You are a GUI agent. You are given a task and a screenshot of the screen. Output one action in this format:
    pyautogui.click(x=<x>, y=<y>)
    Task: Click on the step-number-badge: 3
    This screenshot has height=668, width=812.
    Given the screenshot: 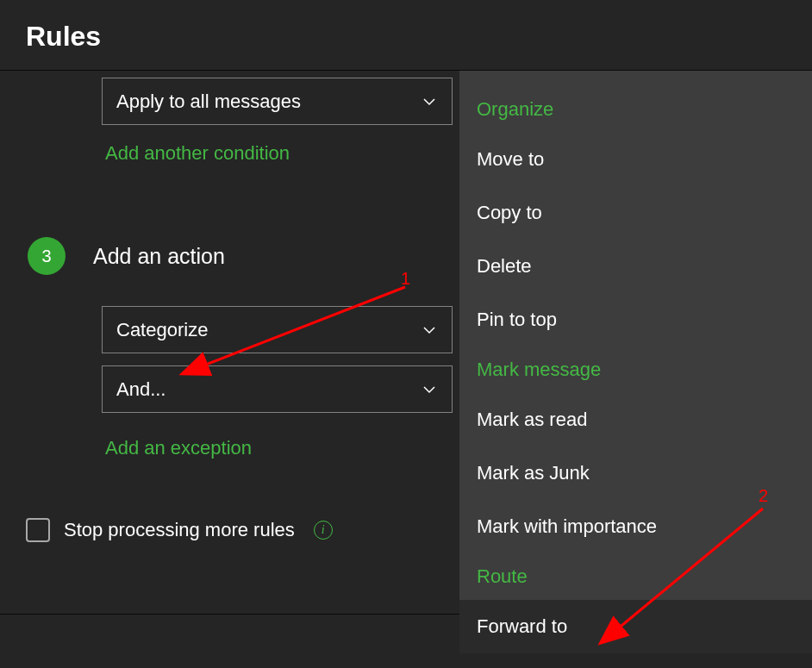 What is the action you would take?
    pyautogui.click(x=47, y=256)
    